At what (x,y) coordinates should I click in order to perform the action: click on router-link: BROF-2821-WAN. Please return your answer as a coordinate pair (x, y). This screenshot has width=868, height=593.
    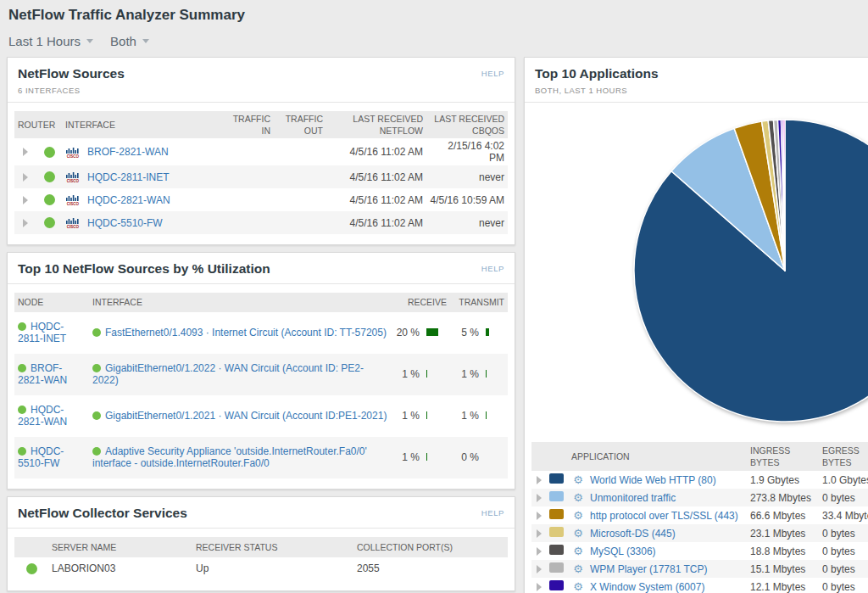
    Looking at the image, I should click on (128, 152).